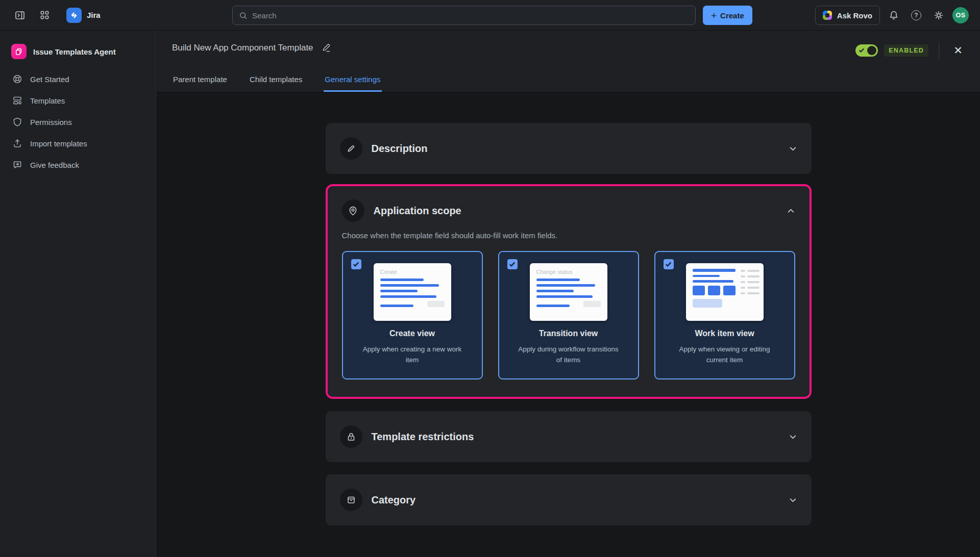 The height and width of the screenshot is (557, 980). What do you see at coordinates (847, 15) in the screenshot?
I see `ask-rovo-button: Ask Rovo` at bounding box center [847, 15].